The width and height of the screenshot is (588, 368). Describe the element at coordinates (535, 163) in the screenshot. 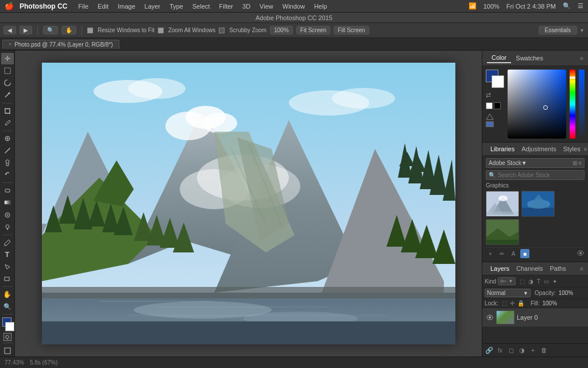

I see `libraries-dropdown: Adobe Stock ▼ ⊞ ≡` at that location.